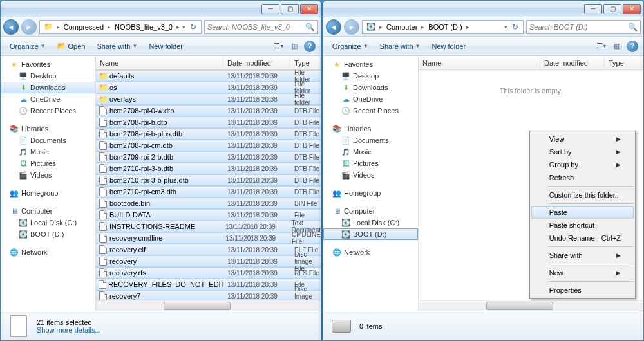  Describe the element at coordinates (443, 27) in the screenshot. I see `breadcrumb: 💽 ▸ Computer ▸ BOOT (D:) ▸ ▾ ↻` at that location.